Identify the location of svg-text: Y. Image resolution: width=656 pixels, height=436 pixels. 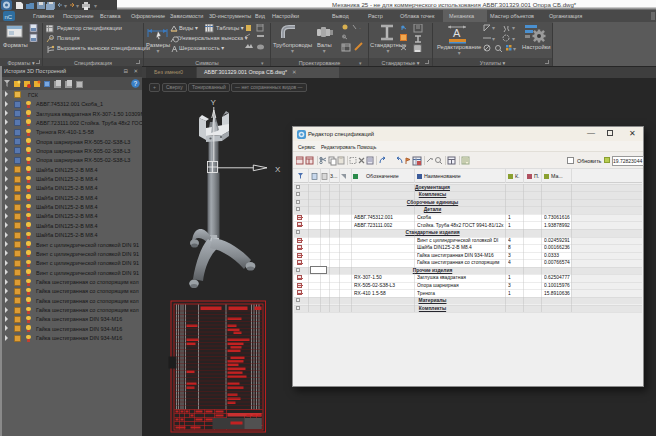
(214, 102).